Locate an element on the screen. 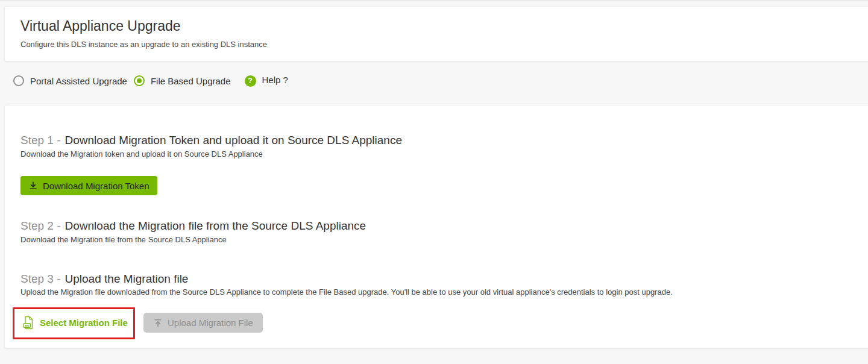 The image size is (868, 364). page-subtitle: Configure this DLS instance as an upgrad… is located at coordinates (436, 45).